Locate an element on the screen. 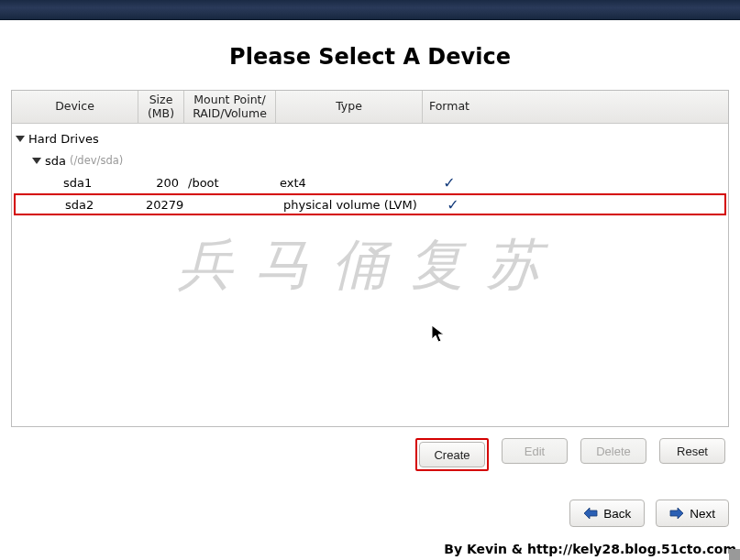  back-label: Back is located at coordinates (617, 513).